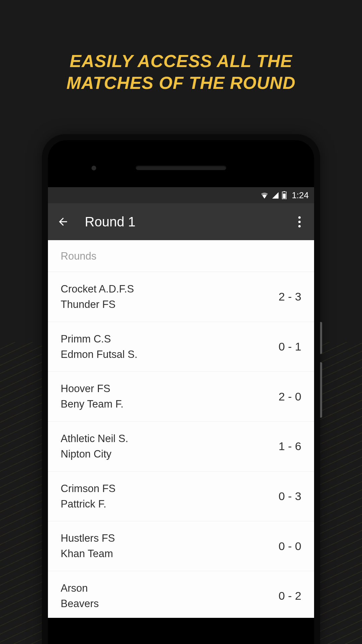 This screenshot has height=644, width=362. Describe the element at coordinates (290, 546) in the screenshot. I see `match-score: 0 - 0` at that location.